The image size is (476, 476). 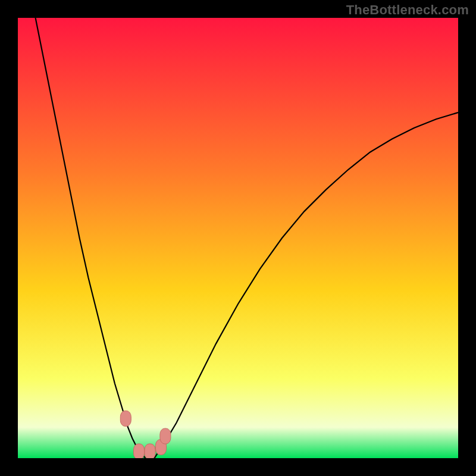 What do you see at coordinates (408, 10) in the screenshot?
I see `watermark-text: TheBottleneck.com` at bounding box center [408, 10].